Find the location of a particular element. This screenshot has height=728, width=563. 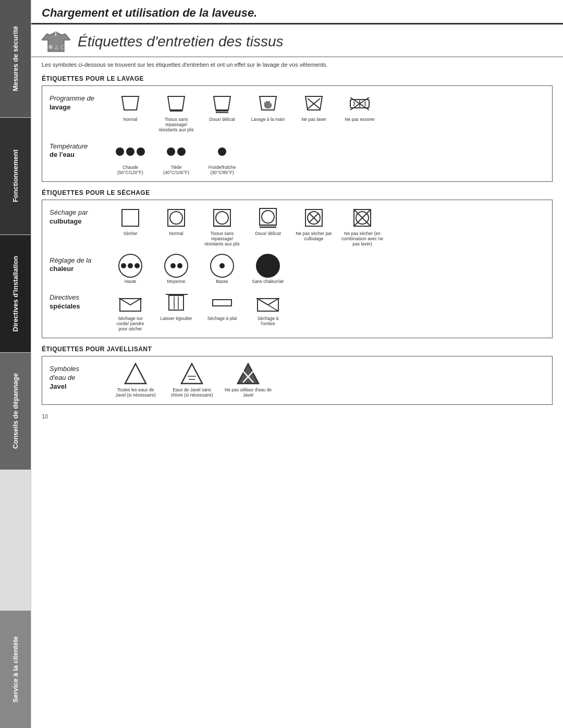

symbol-tiede: Tiède (40°C/105°F) is located at coordinates (176, 157).